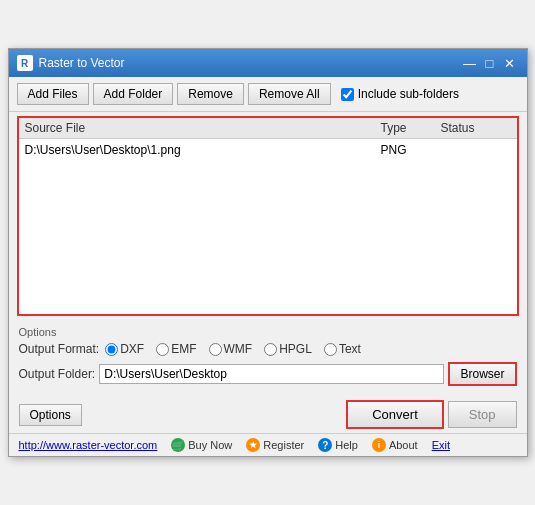  Describe the element at coordinates (53, 94) in the screenshot. I see `add-files-button: Add Files` at that location.